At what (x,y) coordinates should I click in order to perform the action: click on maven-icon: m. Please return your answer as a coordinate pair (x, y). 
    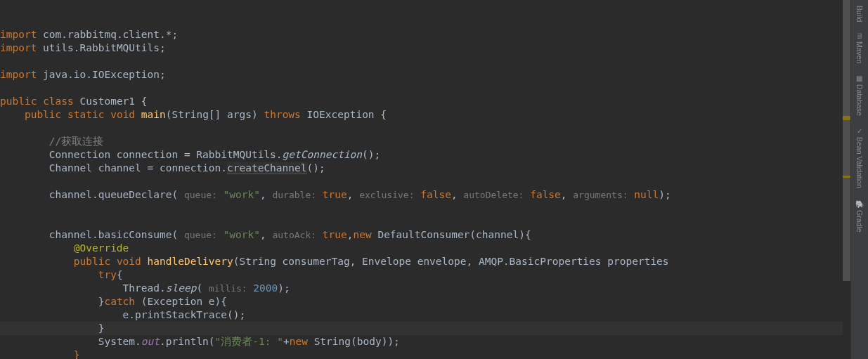
    Looking at the image, I should click on (860, 36).